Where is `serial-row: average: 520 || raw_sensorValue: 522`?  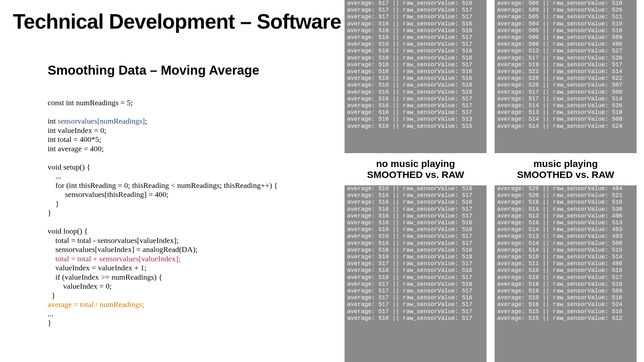
serial-row: average: 520 || raw_sensorValue: 522 is located at coordinates (565, 79).